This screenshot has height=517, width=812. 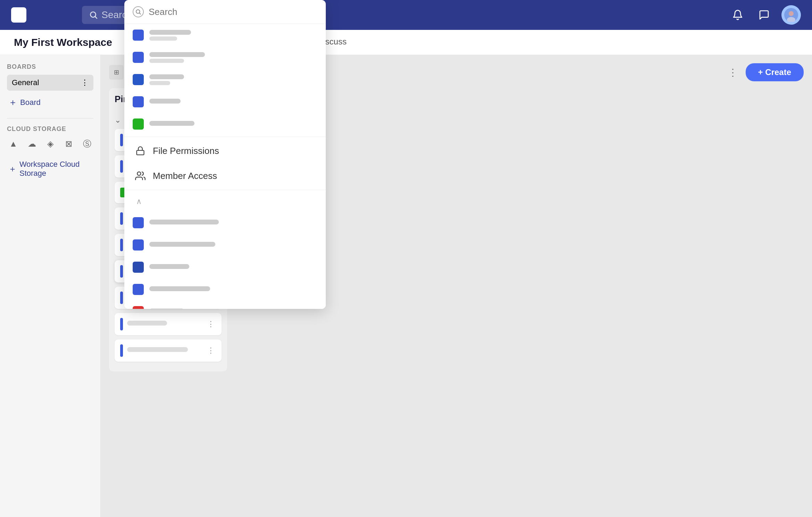 What do you see at coordinates (87, 144) in the screenshot?
I see `sharepoint-icon: Ⓢ` at bounding box center [87, 144].